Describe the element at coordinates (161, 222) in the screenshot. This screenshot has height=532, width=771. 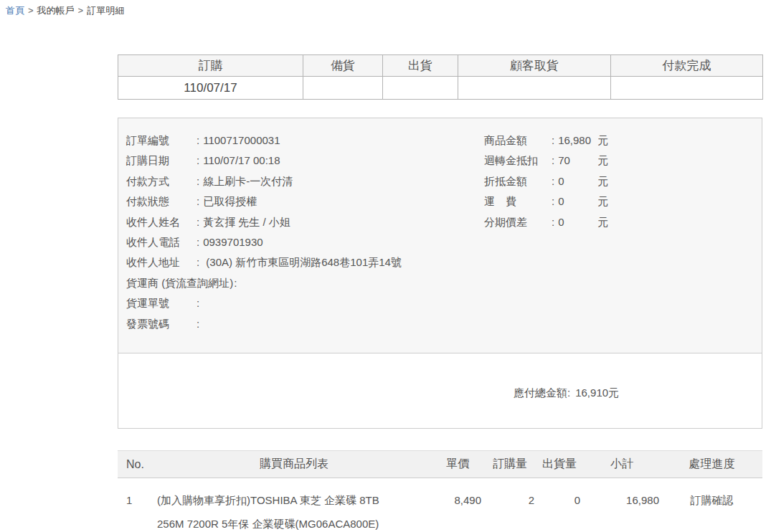
I see `field-label: 收件人姓名` at that location.